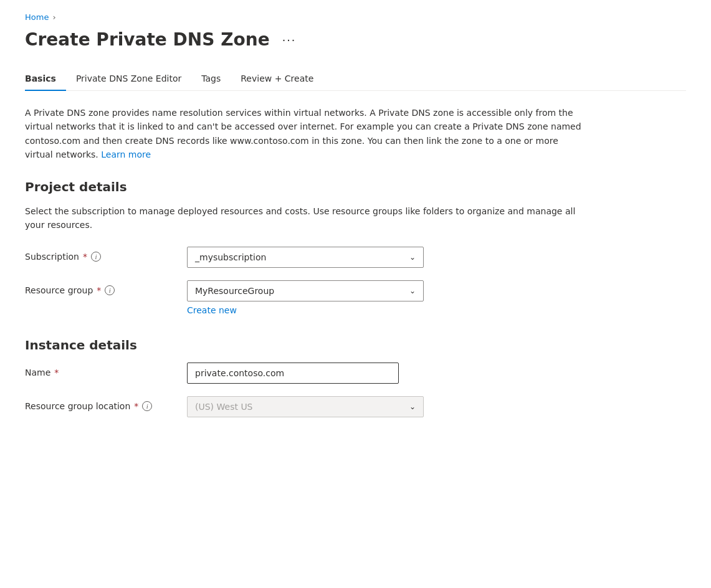 The image size is (711, 588). Describe the element at coordinates (355, 298) in the screenshot. I see `resource-group-row: Resource group * i MyResourceGroup ⌄ Cre…` at that location.